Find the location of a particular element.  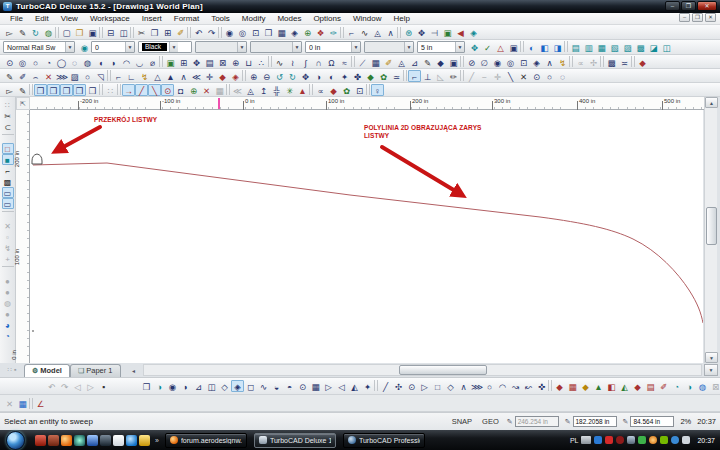

menu-item: Workspace is located at coordinates (110, 18).